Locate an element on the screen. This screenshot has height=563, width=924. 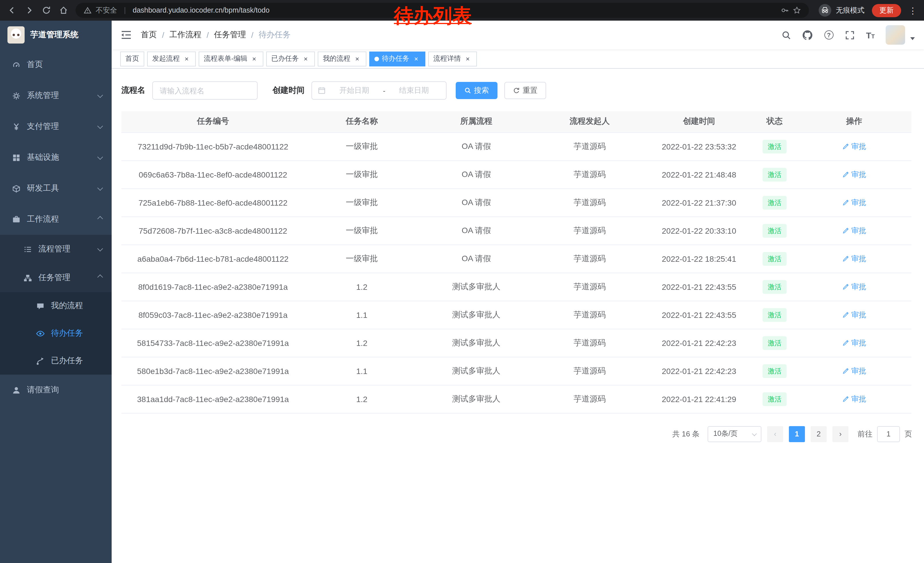
fullscreen-icon is located at coordinates (850, 35).